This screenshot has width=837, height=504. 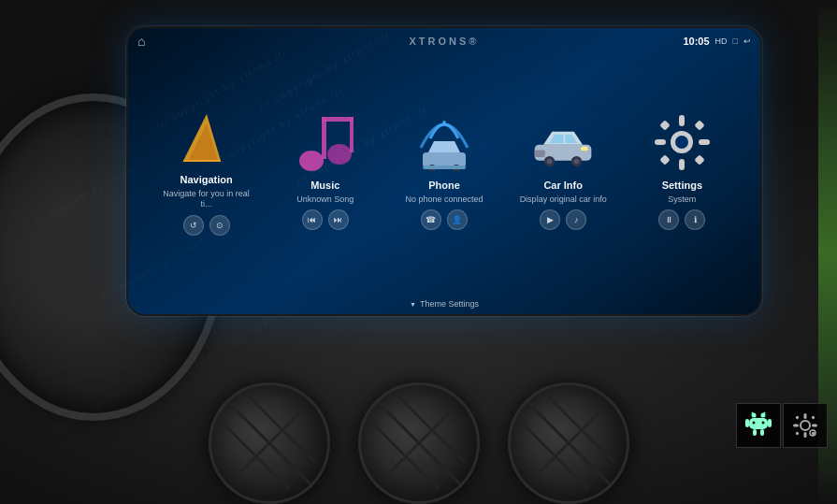 I want to click on music-label: Music, so click(x=325, y=185).